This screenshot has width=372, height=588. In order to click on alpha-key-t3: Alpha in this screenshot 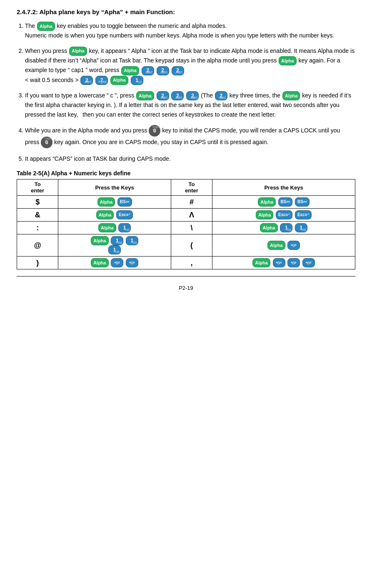, I will do `click(107, 228)`.